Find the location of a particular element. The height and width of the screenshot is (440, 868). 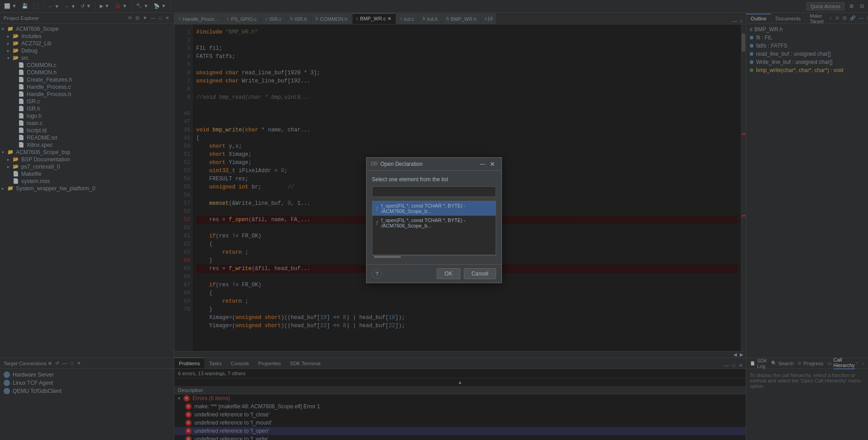

open-declaration-dialog: DD Open Declaration — ✕ Select one eleme… is located at coordinates (434, 220).